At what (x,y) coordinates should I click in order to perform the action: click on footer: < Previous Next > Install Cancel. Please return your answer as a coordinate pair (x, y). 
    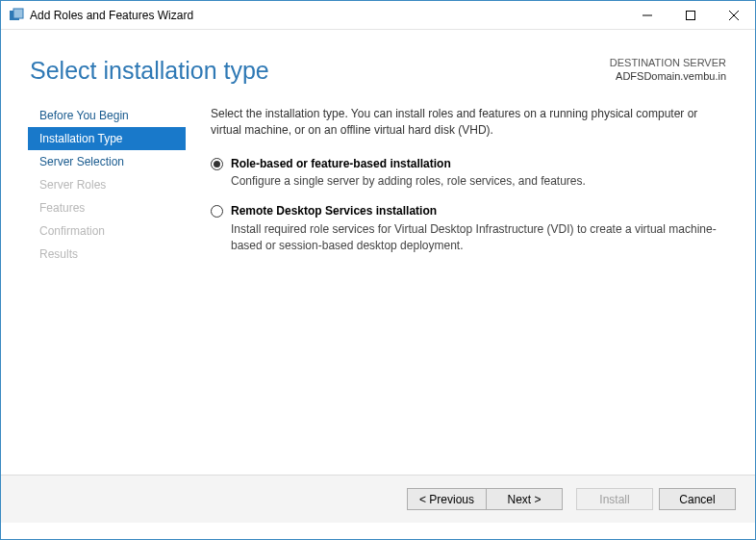
    Looking at the image, I should click on (378, 499).